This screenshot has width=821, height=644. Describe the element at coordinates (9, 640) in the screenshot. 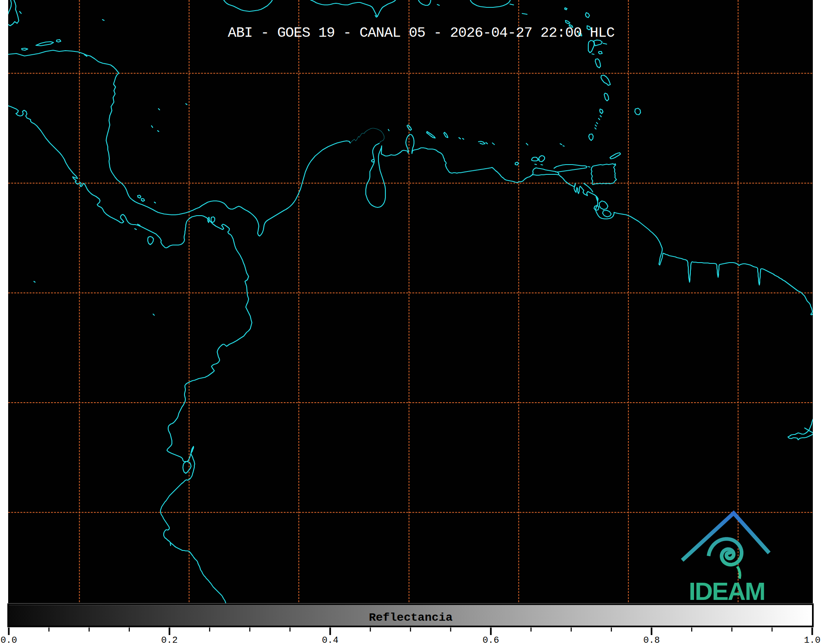

I see `svg-text: 0.0` at that location.